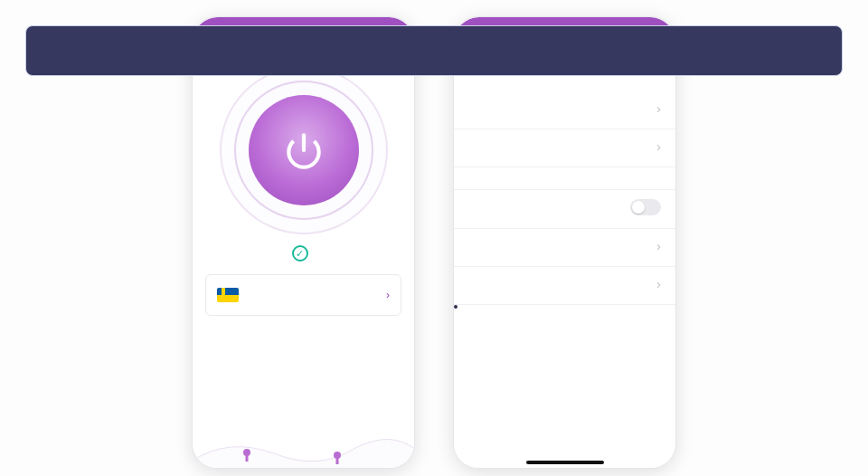 This screenshot has width=868, height=476. What do you see at coordinates (646, 207) in the screenshot?
I see `stealth-vpn-toggle` at bounding box center [646, 207].